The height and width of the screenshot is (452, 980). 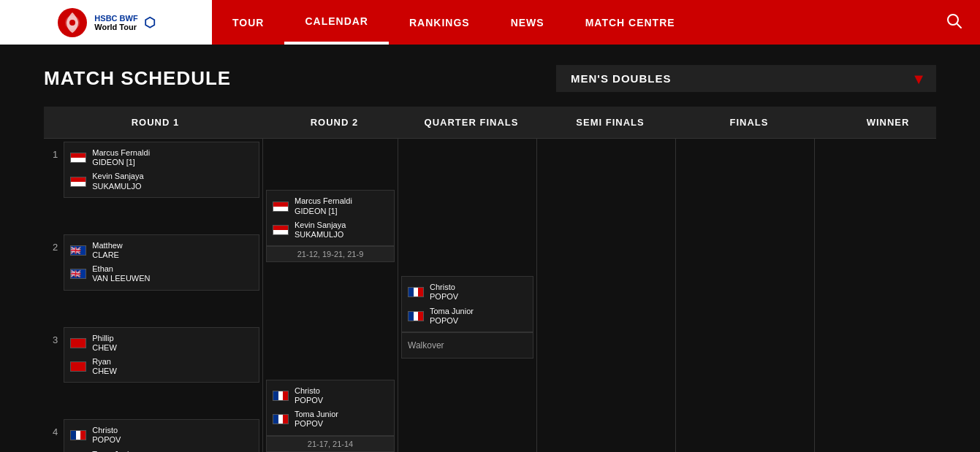 What do you see at coordinates (452, 316) in the screenshot?
I see `qf-m1-t2-name: Toma Junior POPOV` at bounding box center [452, 316].